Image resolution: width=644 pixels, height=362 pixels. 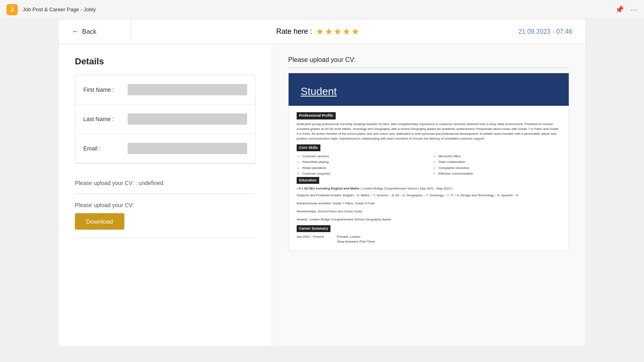 What do you see at coordinates (429, 212) in the screenshot?
I see `cv-edu-memberships: Memberships: School Piano and Chess Club…` at bounding box center [429, 212].